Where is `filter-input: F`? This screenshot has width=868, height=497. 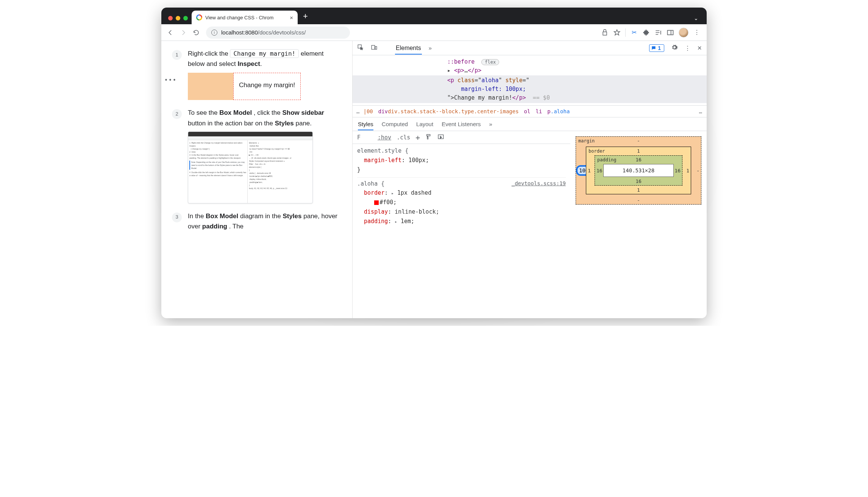 filter-input: F is located at coordinates (365, 138).